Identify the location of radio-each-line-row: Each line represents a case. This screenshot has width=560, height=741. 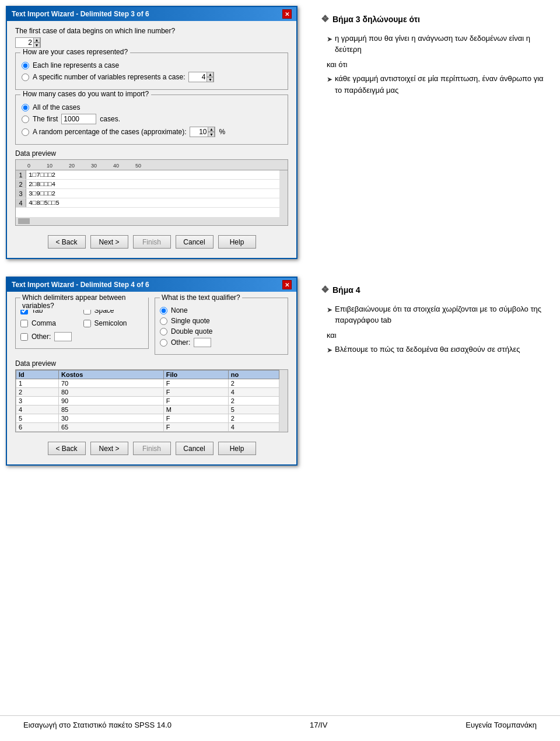
(152, 65).